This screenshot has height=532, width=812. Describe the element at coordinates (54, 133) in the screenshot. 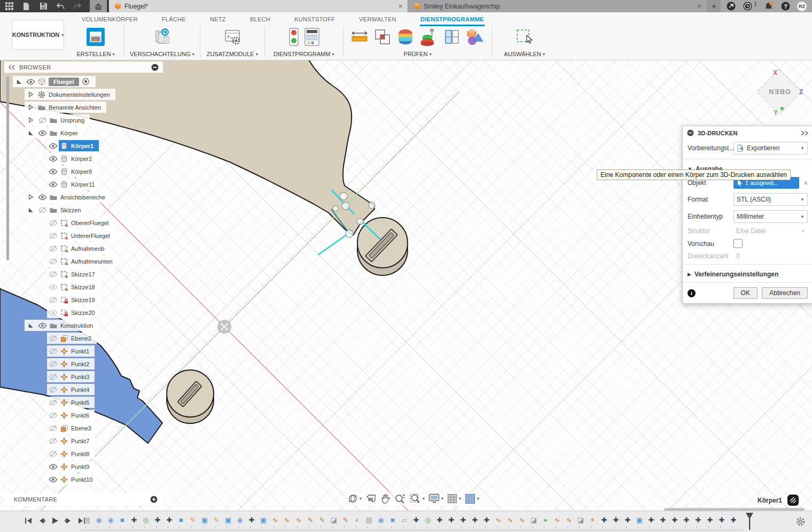

I see `tree-item-körper: Körper` at that location.